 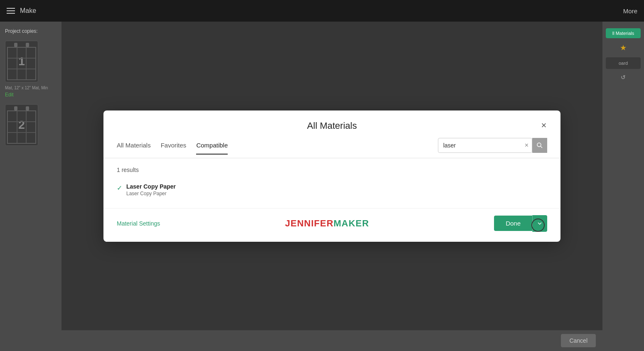 I want to click on done-arrow-button, so click(x=540, y=223).